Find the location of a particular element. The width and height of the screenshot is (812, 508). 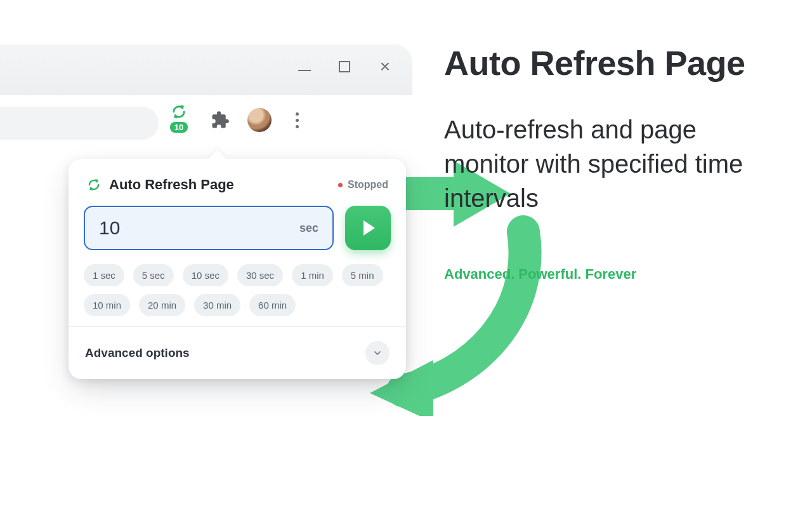

extension-button: 10 is located at coordinates (179, 120).